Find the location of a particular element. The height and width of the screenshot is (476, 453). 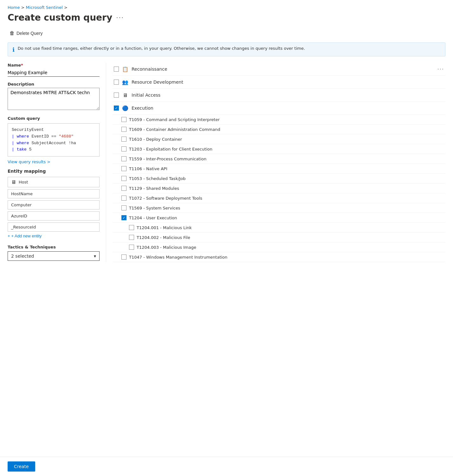

technique-t1072-label: T1072 - Software Deployment Tools is located at coordinates (165, 198).